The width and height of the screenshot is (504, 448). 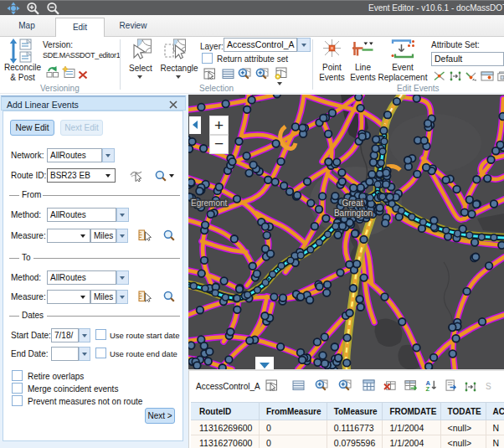 I want to click on svg-text: Egremont, so click(x=209, y=203).